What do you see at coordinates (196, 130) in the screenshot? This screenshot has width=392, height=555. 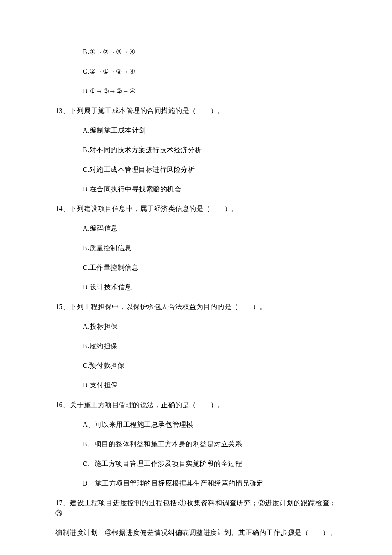 I see `question-13-option-a: A.编制施工成本计划` at bounding box center [196, 130].